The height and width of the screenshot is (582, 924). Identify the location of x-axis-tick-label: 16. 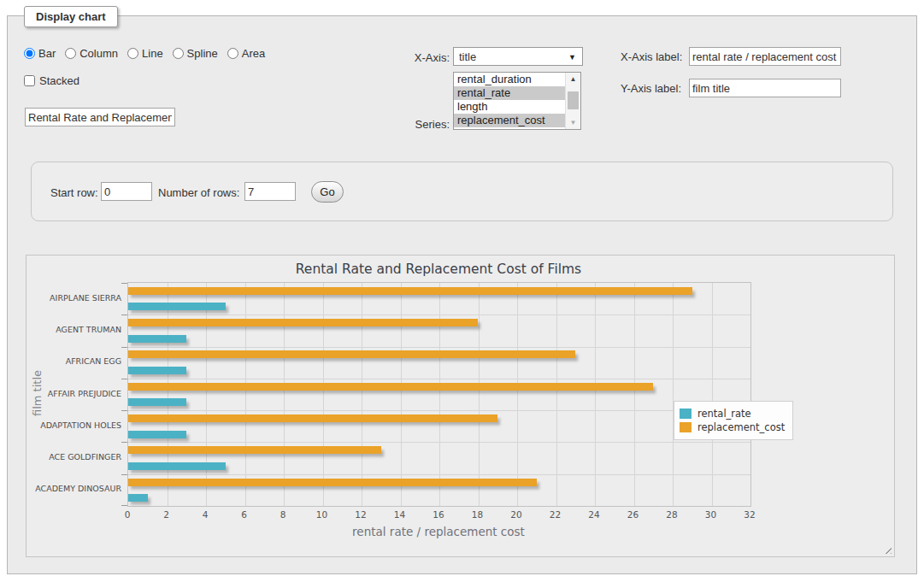
(438, 514).